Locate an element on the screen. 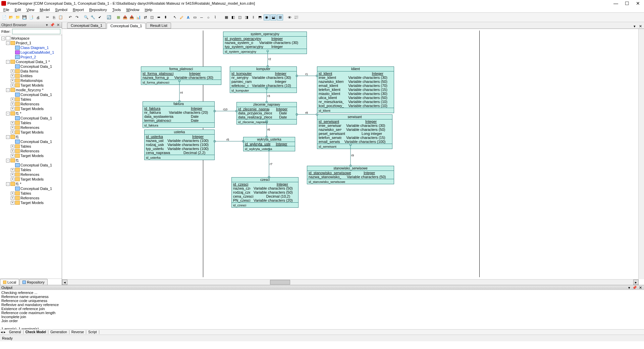 Image resolution: width=644 pixels, height=349 pixels. redo-button: ↷ is located at coordinates (77, 17).